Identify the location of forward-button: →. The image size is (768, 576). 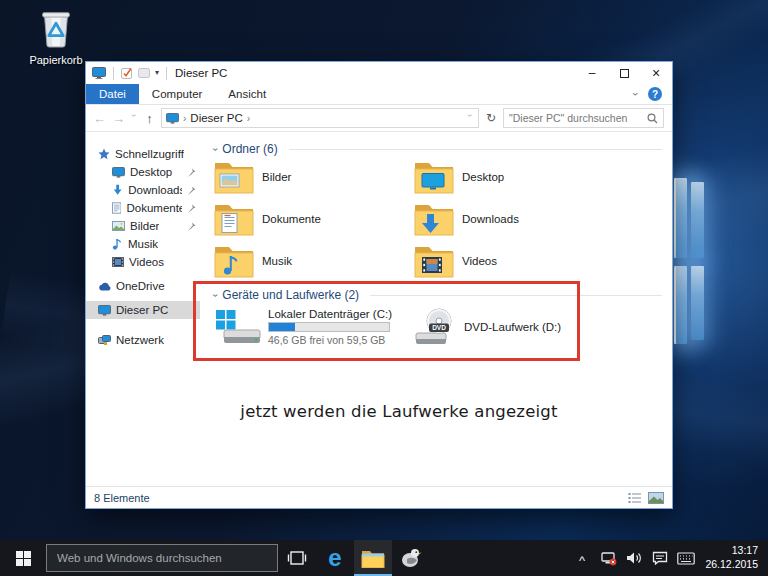
(118, 118).